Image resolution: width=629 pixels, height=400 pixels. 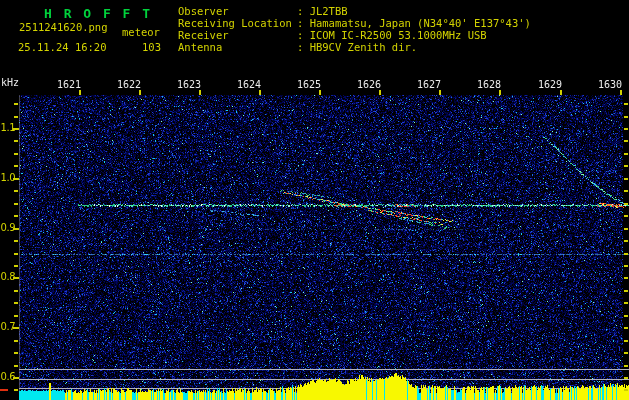 What do you see at coordinates (62, 47) in the screenshot?
I see `timestamp: 25.11.24 16:20` at bounding box center [62, 47].